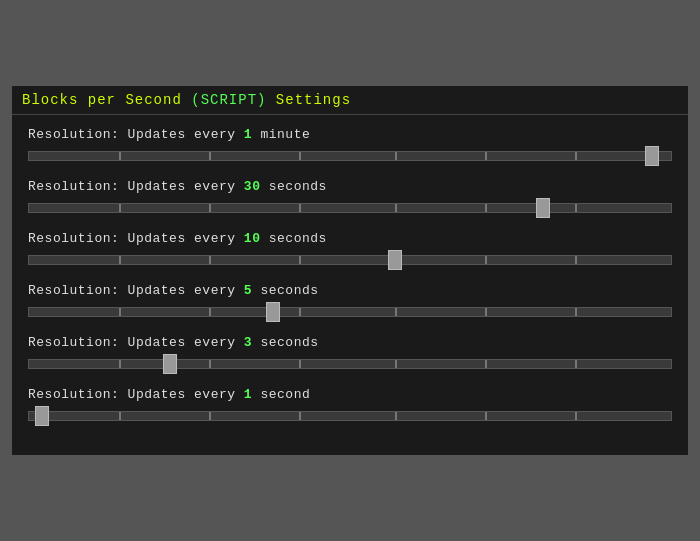  I want to click on slider-label-5: Resolution: Updates every 1 second, so click(350, 394).